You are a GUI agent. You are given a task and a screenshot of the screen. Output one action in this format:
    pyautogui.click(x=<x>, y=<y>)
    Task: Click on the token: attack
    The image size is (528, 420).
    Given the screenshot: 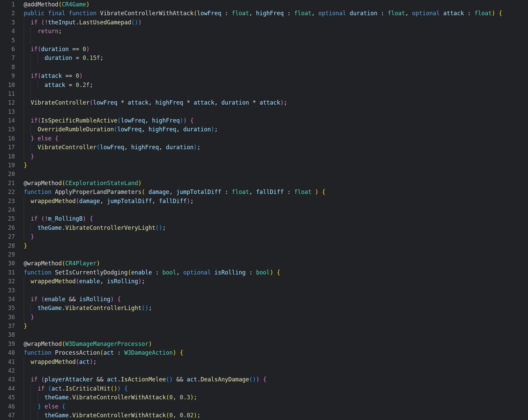 What is the action you would take?
    pyautogui.click(x=55, y=85)
    